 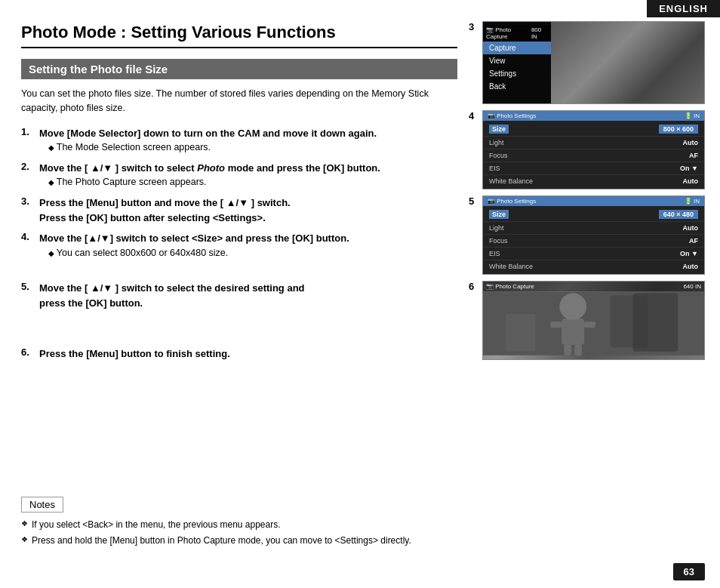 What do you see at coordinates (250, 540) in the screenshot?
I see `note-item-2: Press and hold the [Menu] button in Phot…` at bounding box center [250, 540].